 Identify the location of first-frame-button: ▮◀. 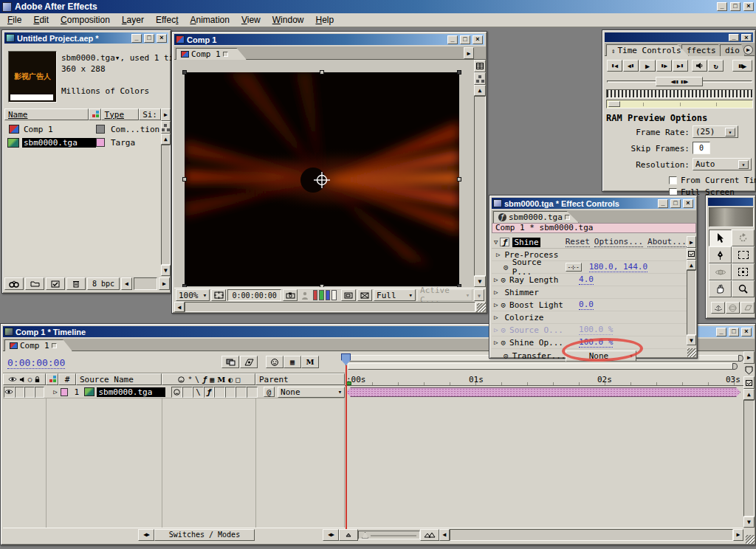
(614, 66).